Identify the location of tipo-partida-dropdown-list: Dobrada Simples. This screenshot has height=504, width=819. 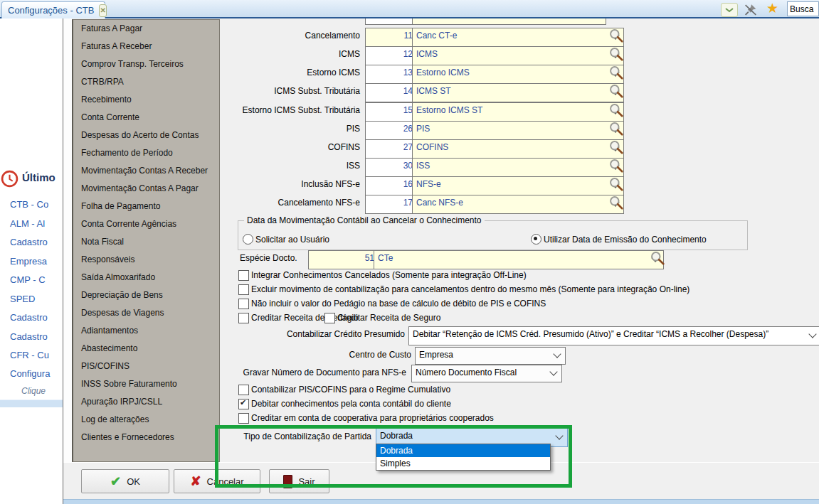
(463, 457).